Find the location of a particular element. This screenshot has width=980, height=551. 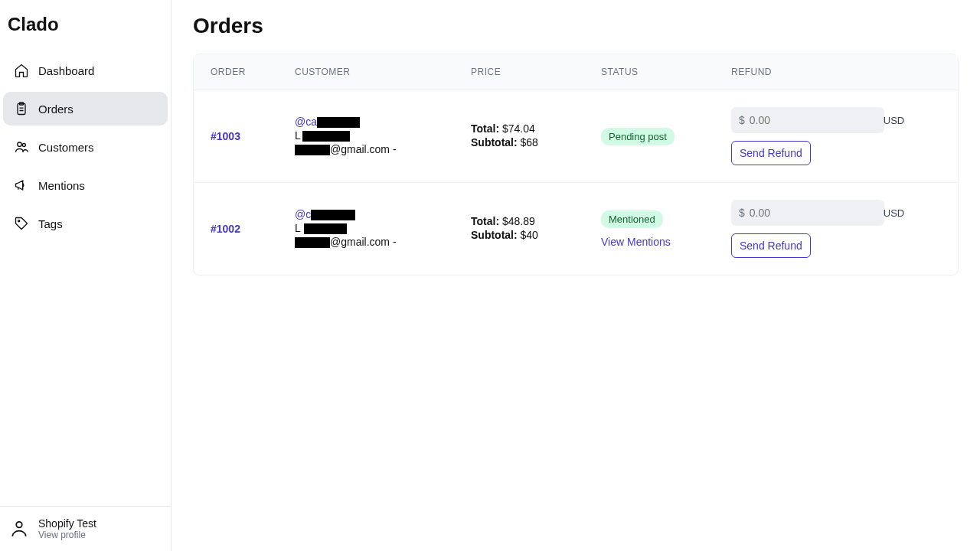

footer-name: Shopify Test is located at coordinates (67, 523).